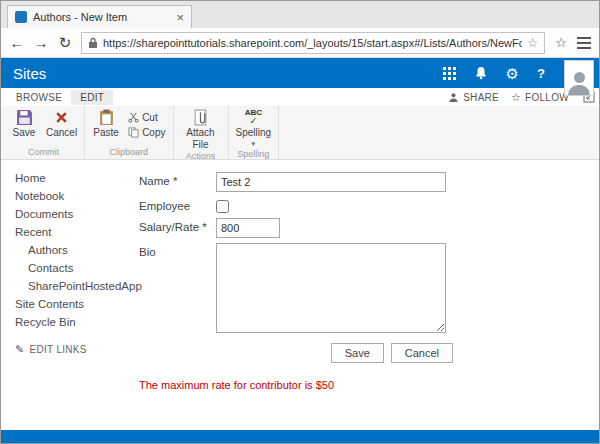  I want to click on tab-close-icon: ×, so click(180, 18).